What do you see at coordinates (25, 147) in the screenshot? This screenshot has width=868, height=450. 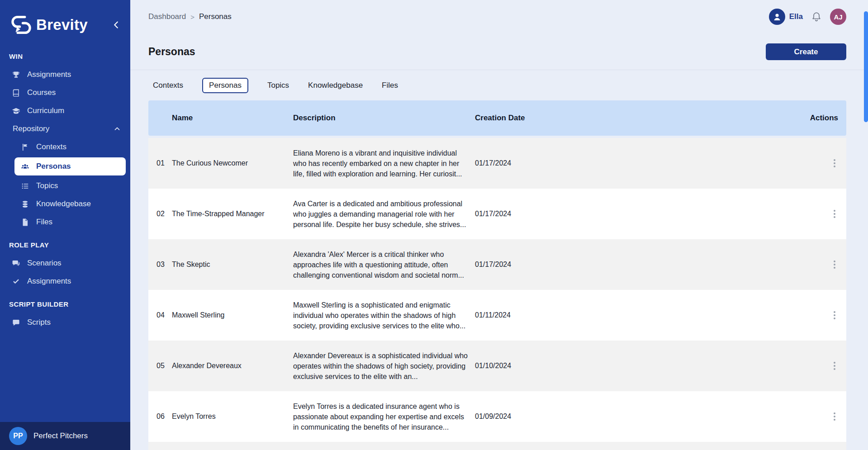 I see `flag-icon` at bounding box center [25, 147].